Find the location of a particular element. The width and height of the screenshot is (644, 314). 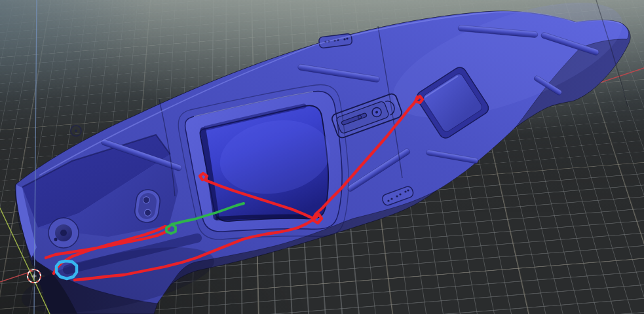

y-axis-line is located at coordinates (25, 261).